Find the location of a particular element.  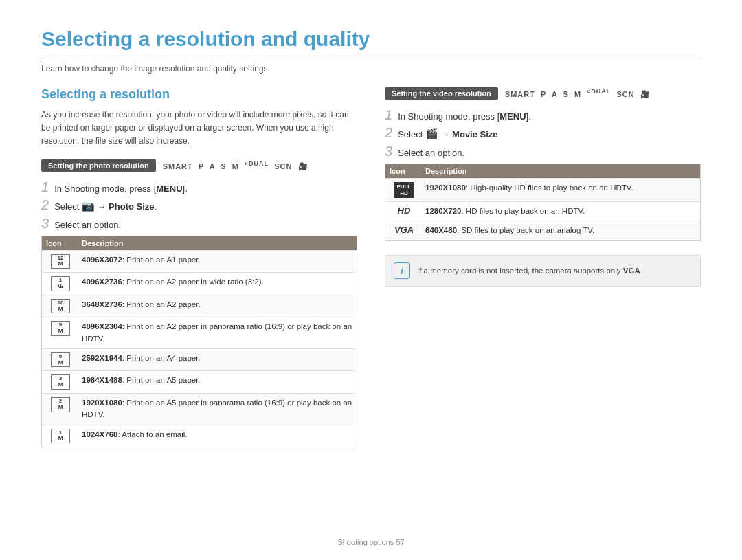

td-icon: 1M₁ is located at coordinates (60, 284).